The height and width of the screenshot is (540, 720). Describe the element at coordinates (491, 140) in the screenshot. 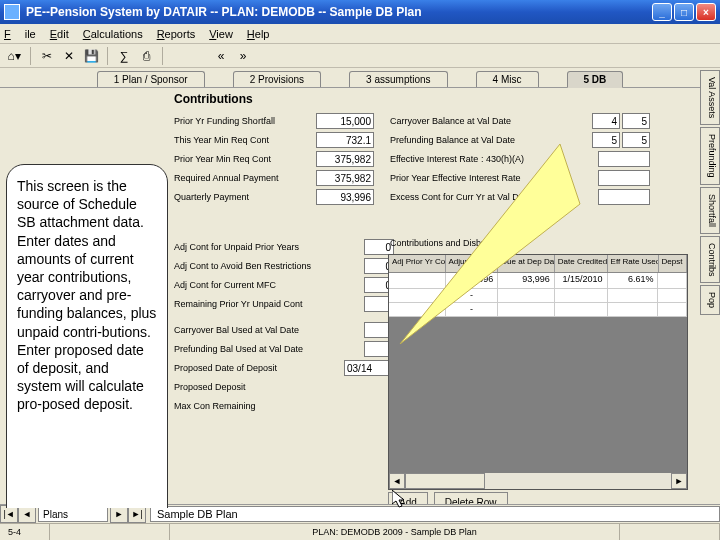

I see `label-prefund-bal: Prefunding Balance at Val Date` at that location.